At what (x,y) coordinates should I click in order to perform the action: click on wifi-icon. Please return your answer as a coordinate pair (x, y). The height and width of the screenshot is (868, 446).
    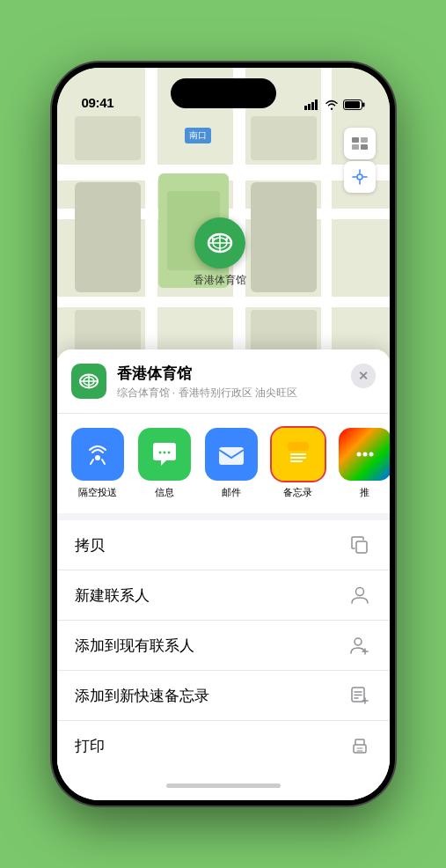
    Looking at the image, I should click on (332, 105).